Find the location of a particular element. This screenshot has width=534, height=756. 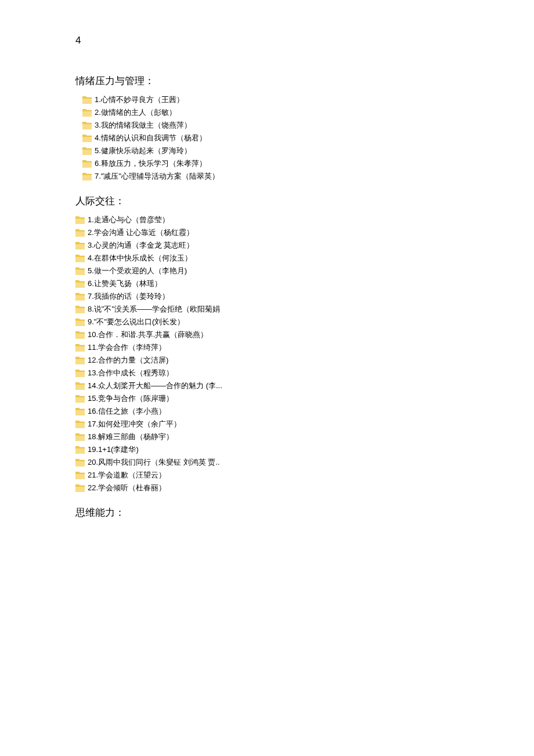

folder-label: 19.1+1(李建华) is located at coordinates (113, 450).